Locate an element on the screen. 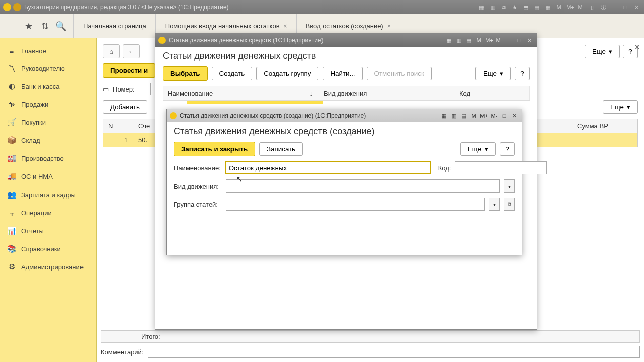 This screenshot has width=644, height=362. sidebar-item-assets: 🚚ОС и НМА is located at coordinates (48, 176).